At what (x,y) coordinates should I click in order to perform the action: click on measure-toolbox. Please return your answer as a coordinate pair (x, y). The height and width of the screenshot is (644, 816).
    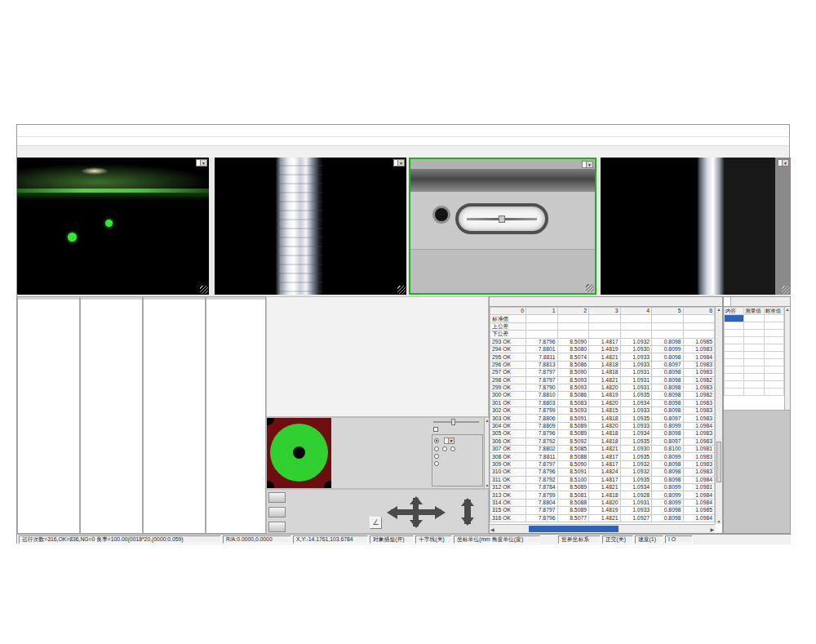
    Looking at the image, I should click on (377, 357).